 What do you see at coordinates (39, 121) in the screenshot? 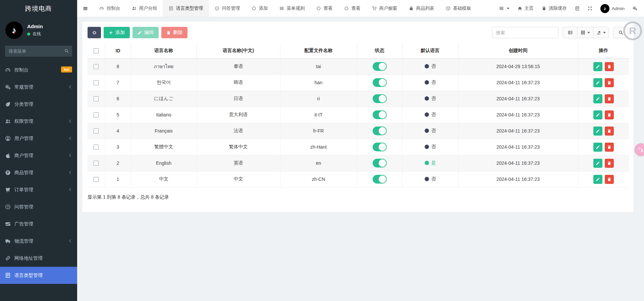
I see `sidebar-item-权限管理: 权限管理` at bounding box center [39, 121].